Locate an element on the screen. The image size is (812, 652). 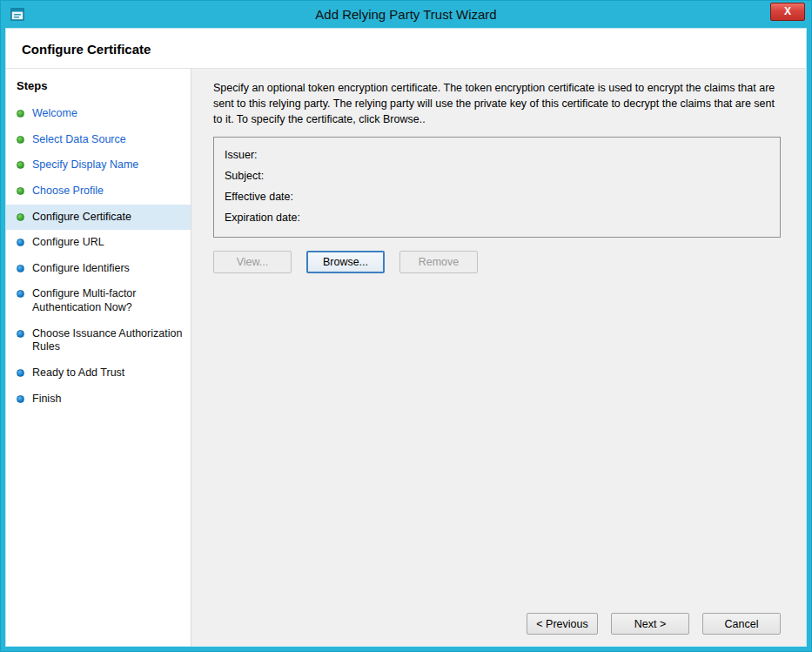
cancel-button: Cancel is located at coordinates (742, 623).